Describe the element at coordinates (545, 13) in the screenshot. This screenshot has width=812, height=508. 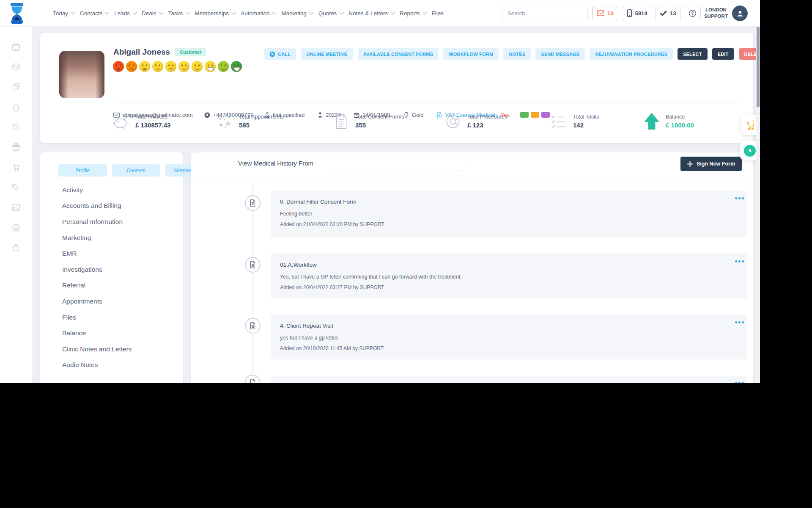
I see `search-input` at that location.